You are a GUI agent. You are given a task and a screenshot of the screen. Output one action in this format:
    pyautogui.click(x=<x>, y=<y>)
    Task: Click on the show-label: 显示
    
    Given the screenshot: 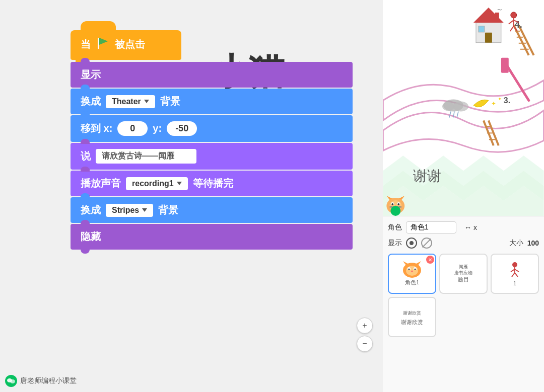 What is the action you would take?
    pyautogui.click(x=91, y=74)
    